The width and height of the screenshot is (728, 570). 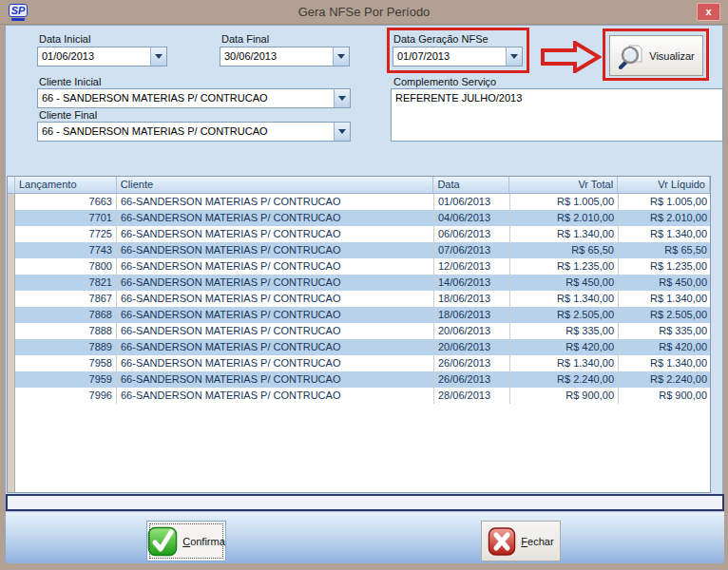 What do you see at coordinates (194, 99) in the screenshot?
I see `cliente-inicial-combobox: 66 - SANDERSON MATERIAS P/ CONTRUCAO` at bounding box center [194, 99].